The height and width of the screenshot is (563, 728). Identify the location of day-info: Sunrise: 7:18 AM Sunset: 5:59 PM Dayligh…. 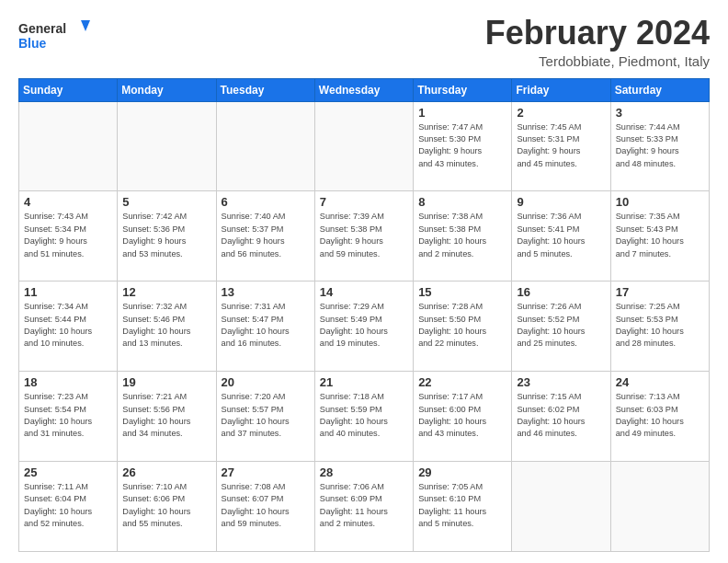
(364, 416).